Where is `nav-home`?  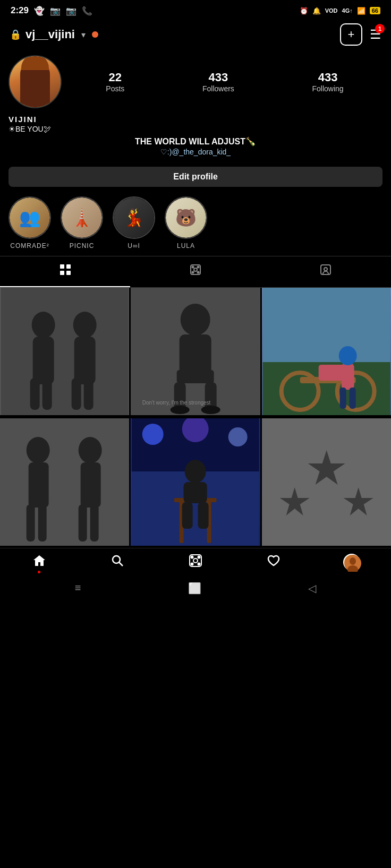 nav-home is located at coordinates (39, 563).